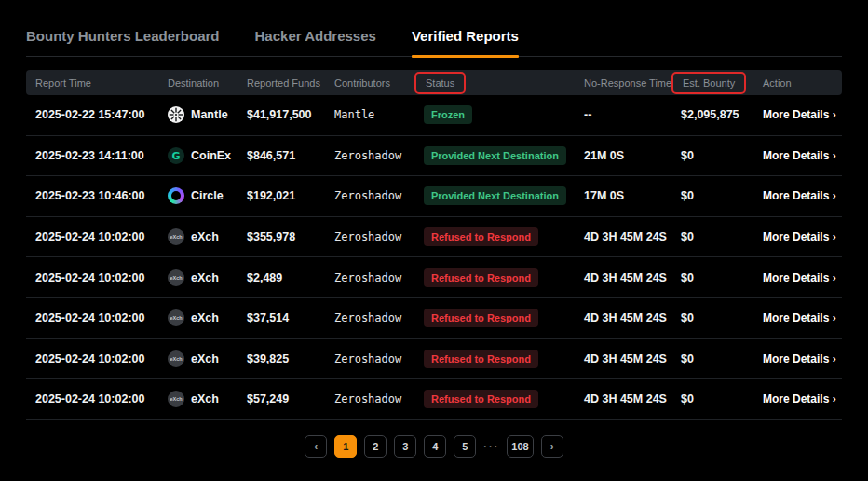 Image resolution: width=868 pixels, height=481 pixels. I want to click on tab-hacker-addresses: Hacker Addresses, so click(316, 35).